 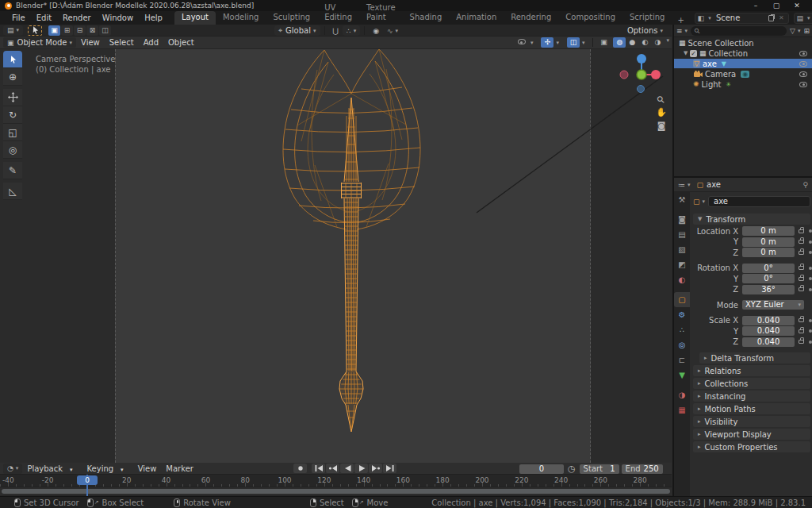 What do you see at coordinates (682, 344) in the screenshot?
I see `properties-tab-physics: ◎` at bounding box center [682, 344].